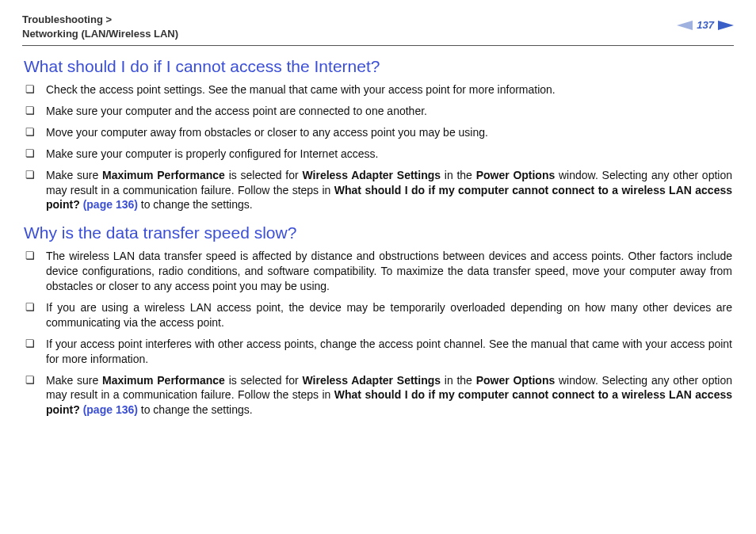 The width and height of the screenshot is (756, 534). What do you see at coordinates (378, 271) in the screenshot?
I see `list-item: The wireless LAN data transfer speed is …` at bounding box center [378, 271].